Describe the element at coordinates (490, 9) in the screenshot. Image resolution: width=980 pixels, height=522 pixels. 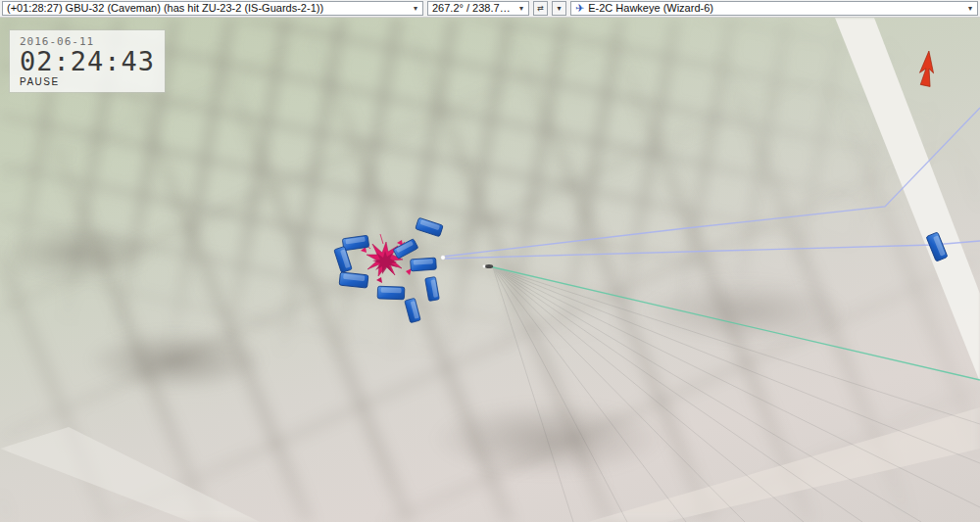
I see `toolbar: (+01:28:27) GBU-32 (Caveman) (has hit ZU…` at that location.